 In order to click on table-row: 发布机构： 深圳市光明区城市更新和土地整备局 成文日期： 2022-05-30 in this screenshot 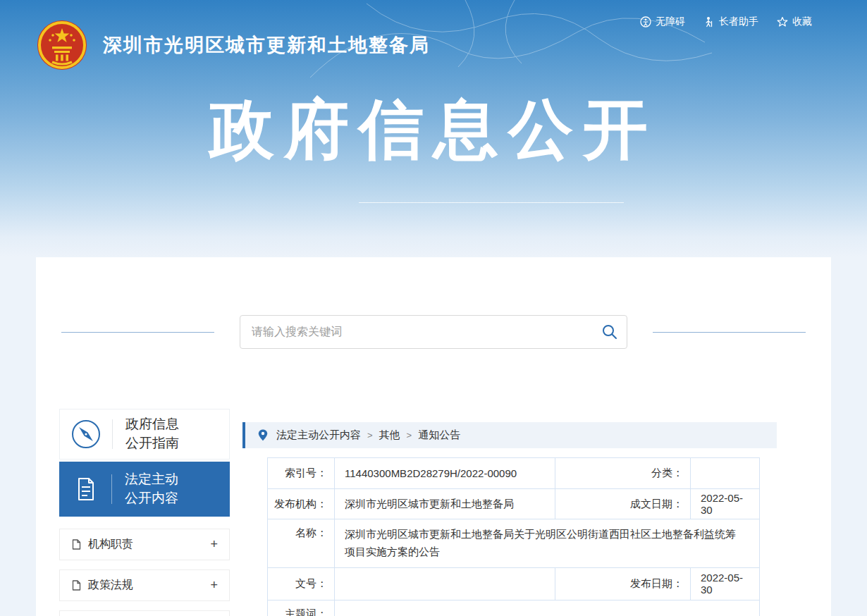, I will do `click(514, 505)`.